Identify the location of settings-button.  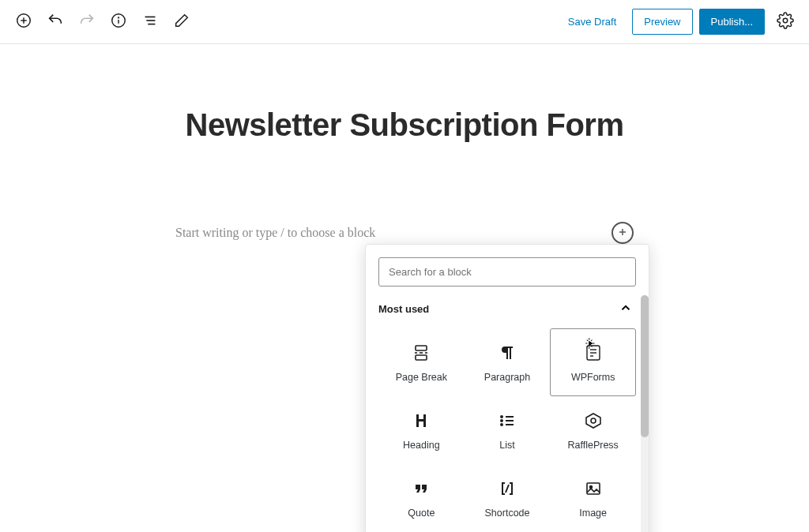
(785, 22).